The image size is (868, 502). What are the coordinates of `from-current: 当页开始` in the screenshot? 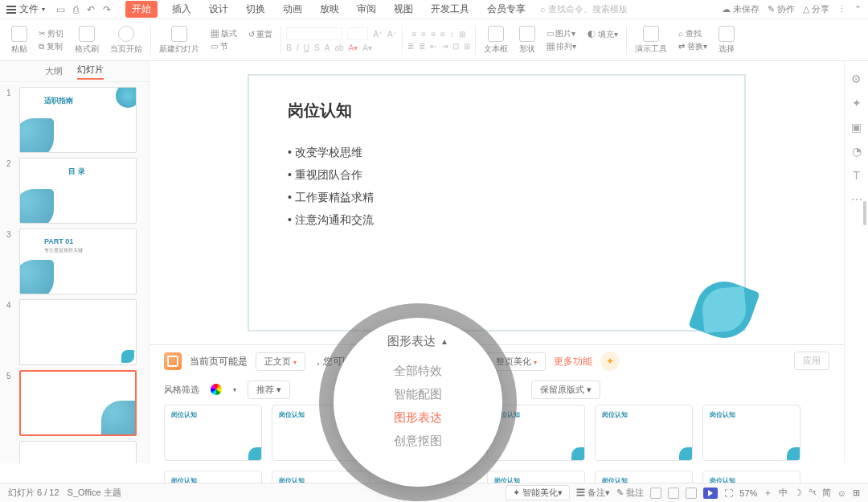 It's located at (126, 40).